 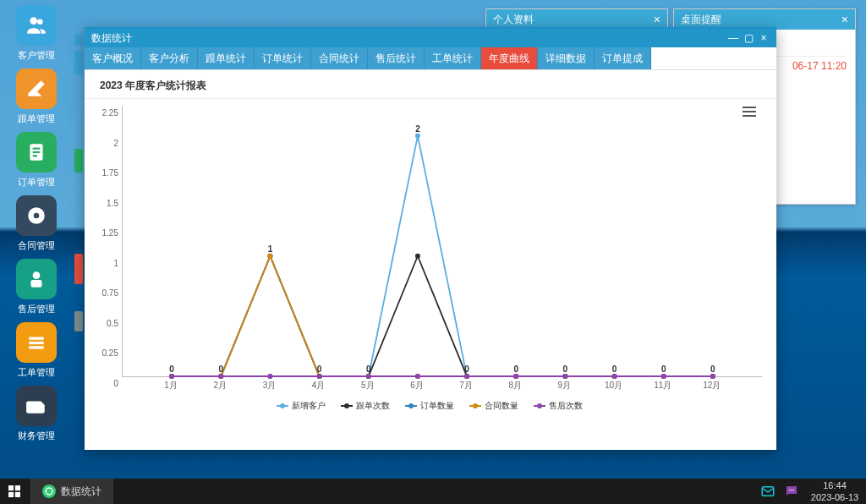 I want to click on tab: 客户概况, so click(x=113, y=58).